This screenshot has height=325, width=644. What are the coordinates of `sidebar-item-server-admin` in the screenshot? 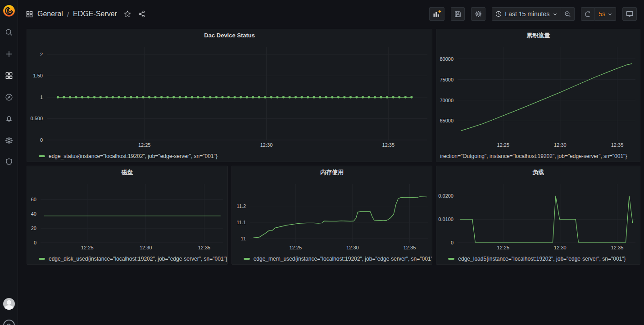 It's located at (9, 162).